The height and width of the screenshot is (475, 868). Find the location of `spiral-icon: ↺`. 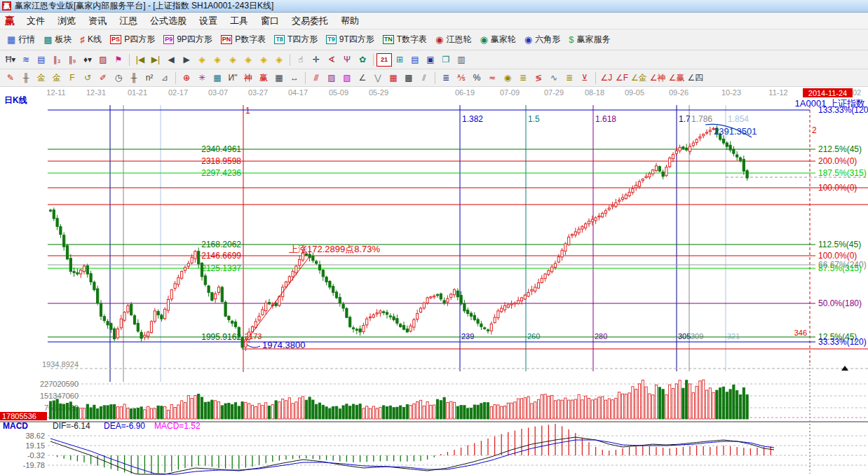

spiral-icon: ↺ is located at coordinates (88, 78).